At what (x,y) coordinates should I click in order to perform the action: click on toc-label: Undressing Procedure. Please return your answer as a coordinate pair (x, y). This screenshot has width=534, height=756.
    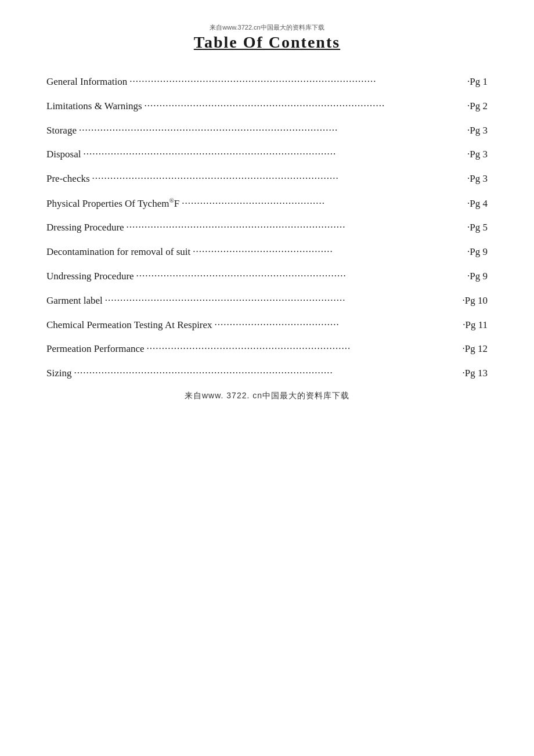
    Looking at the image, I should click on (91, 276).